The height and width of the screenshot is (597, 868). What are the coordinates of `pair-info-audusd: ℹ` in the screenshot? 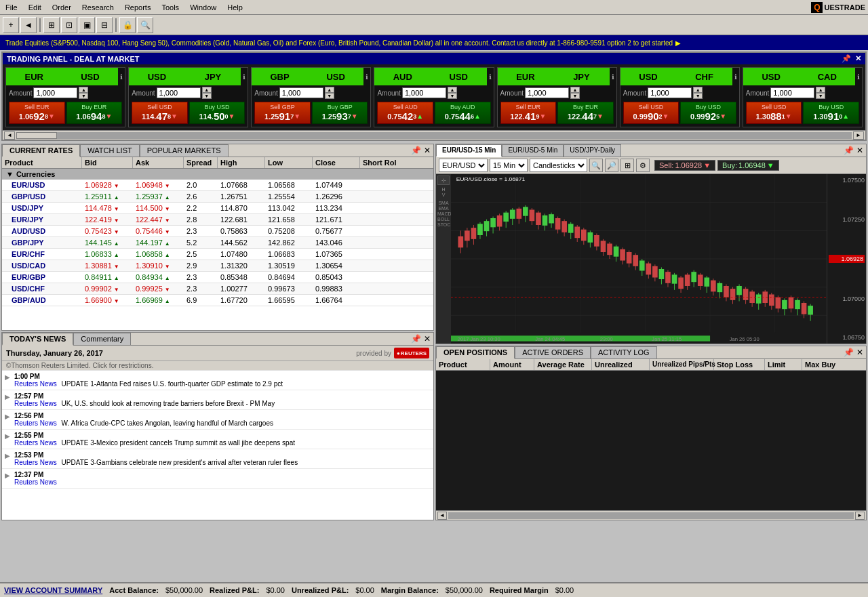 It's located at (490, 77).